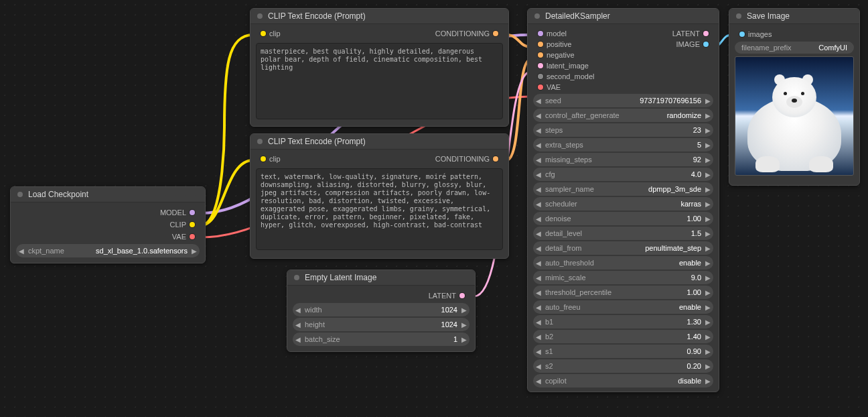 The width and height of the screenshot is (868, 417). What do you see at coordinates (742, 34) in the screenshot?
I see `port-images-in` at bounding box center [742, 34].